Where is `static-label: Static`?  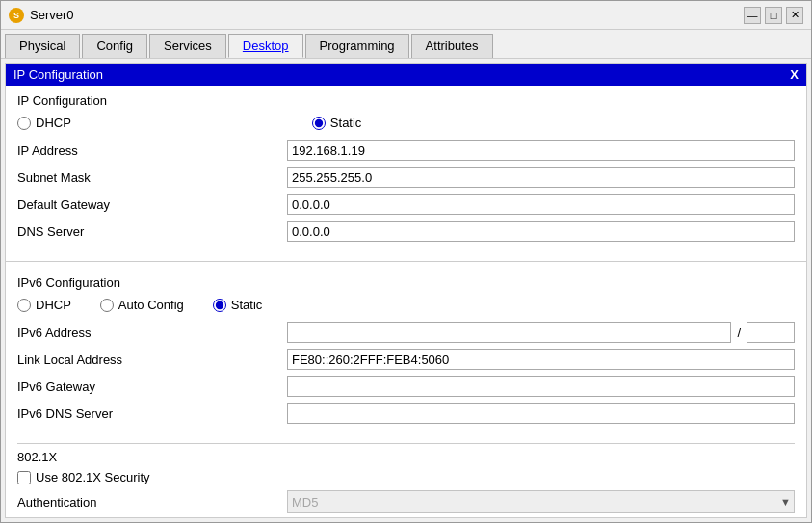
static-label: Static is located at coordinates (347, 123).